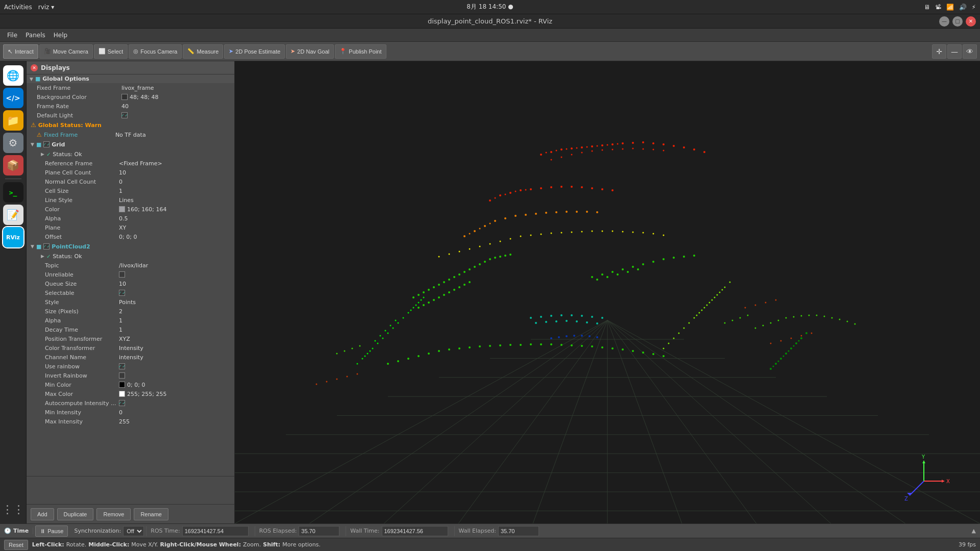 This screenshot has height=551, width=980. Describe the element at coordinates (131, 144) in the screenshot. I see `grid-header-row: ▼ ■ ✓ Grid` at that location.